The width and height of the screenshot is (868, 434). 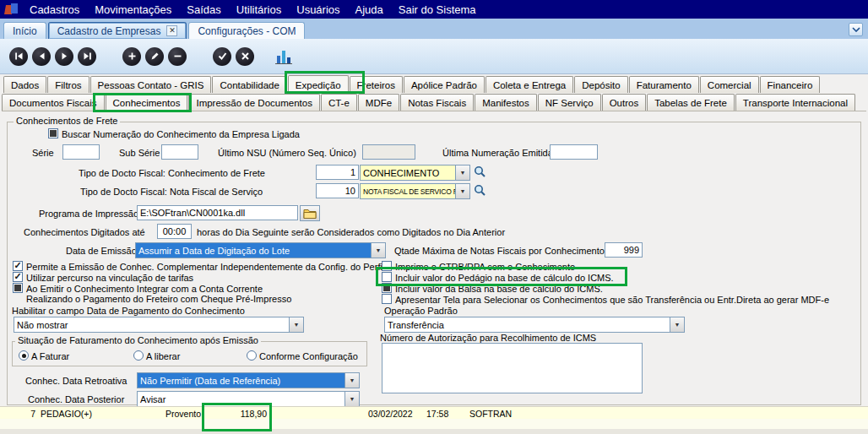 What do you see at coordinates (338, 191) in the screenshot?
I see `tipo-docto-servico-code-input` at bounding box center [338, 191].